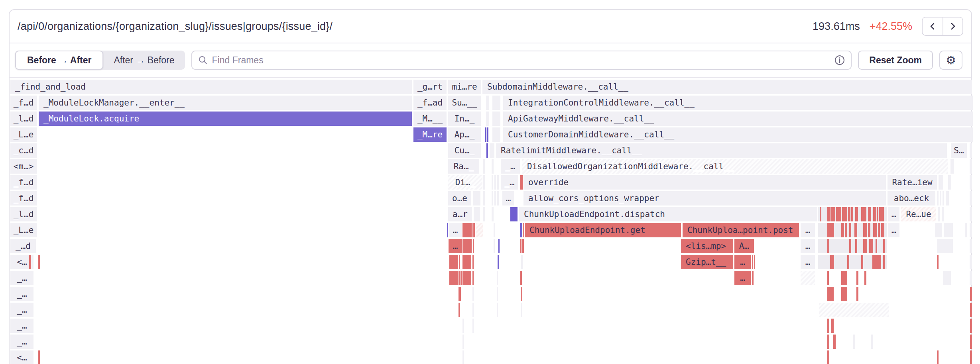 This screenshot has width=980, height=364. What do you see at coordinates (464, 103) in the screenshot?
I see `frame-Su…__: Su…__` at bounding box center [464, 103].